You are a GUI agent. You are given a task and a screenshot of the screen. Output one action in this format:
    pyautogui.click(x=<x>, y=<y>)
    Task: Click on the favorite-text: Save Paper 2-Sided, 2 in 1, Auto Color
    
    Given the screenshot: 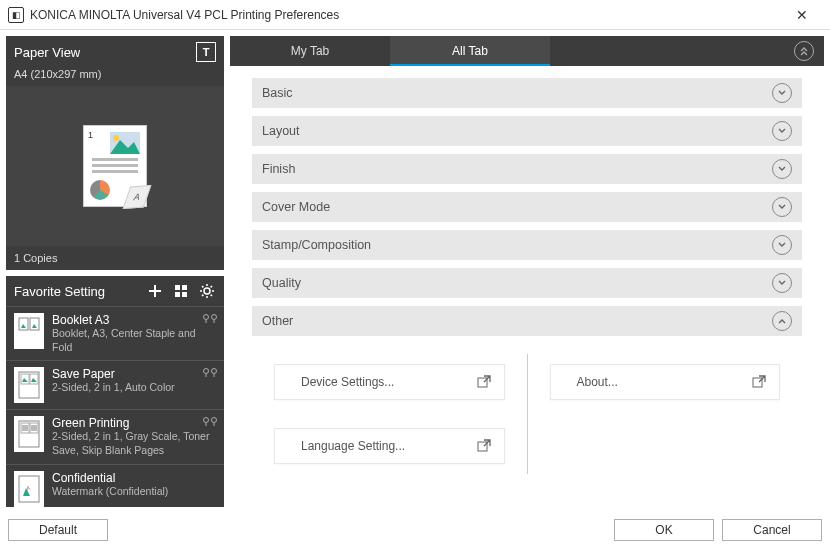 What is the action you would take?
    pyautogui.click(x=134, y=385)
    